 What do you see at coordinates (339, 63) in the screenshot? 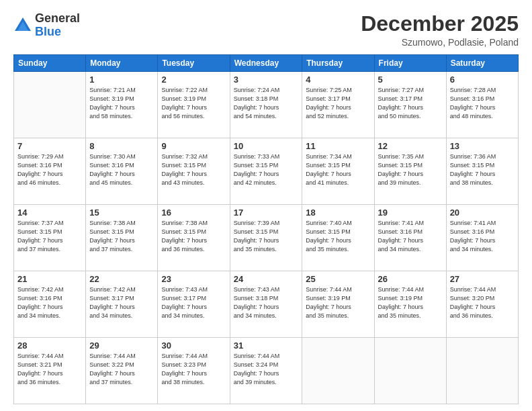
I see `header-thursday: Thursday` at bounding box center [339, 63].